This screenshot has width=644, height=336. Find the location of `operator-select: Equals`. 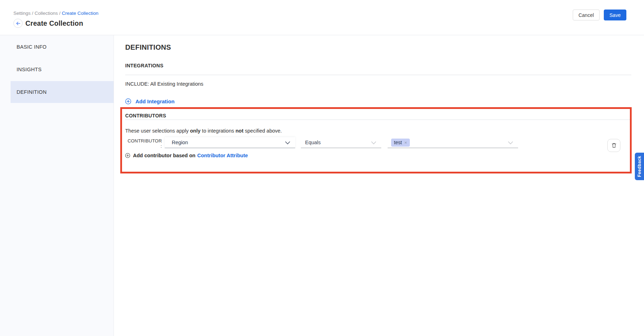

operator-select: Equals is located at coordinates (341, 142).